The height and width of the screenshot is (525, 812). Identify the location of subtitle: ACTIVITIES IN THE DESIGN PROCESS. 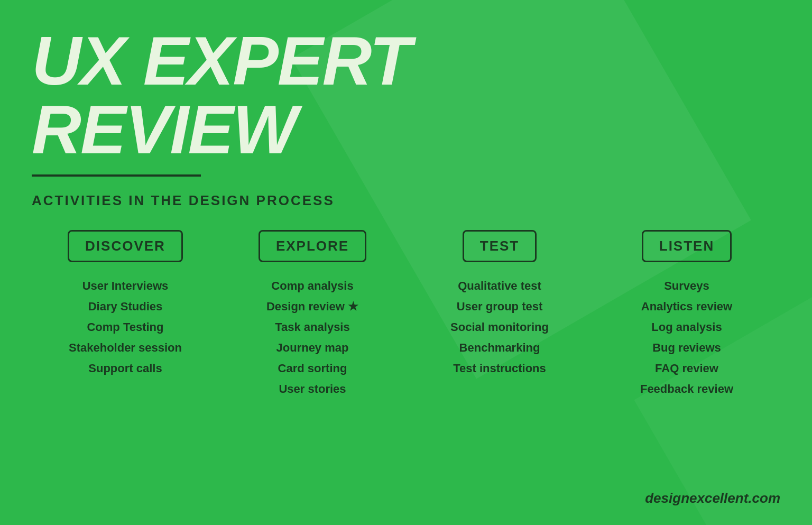
(406, 201).